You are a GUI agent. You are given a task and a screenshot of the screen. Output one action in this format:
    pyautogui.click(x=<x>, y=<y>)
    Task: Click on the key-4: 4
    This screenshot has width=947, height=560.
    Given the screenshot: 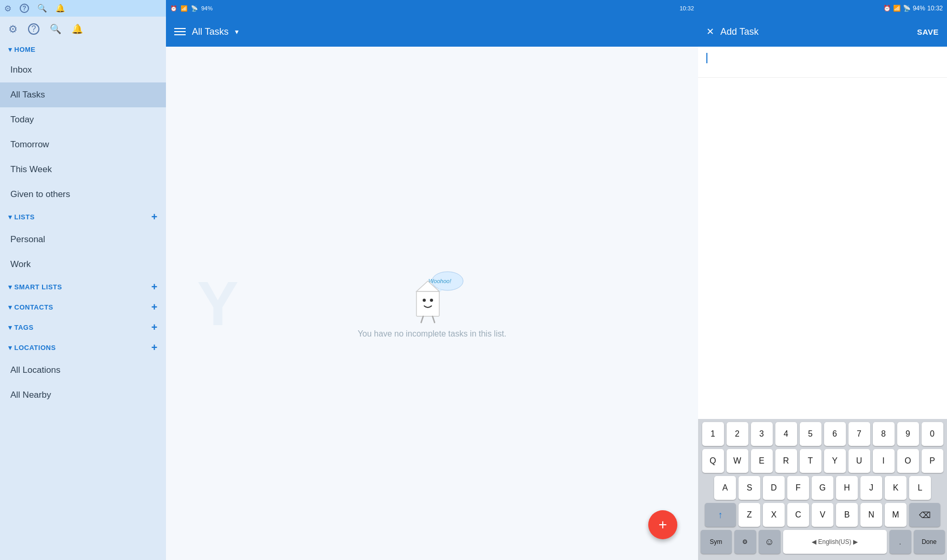 What is the action you would take?
    pyautogui.click(x=786, y=434)
    